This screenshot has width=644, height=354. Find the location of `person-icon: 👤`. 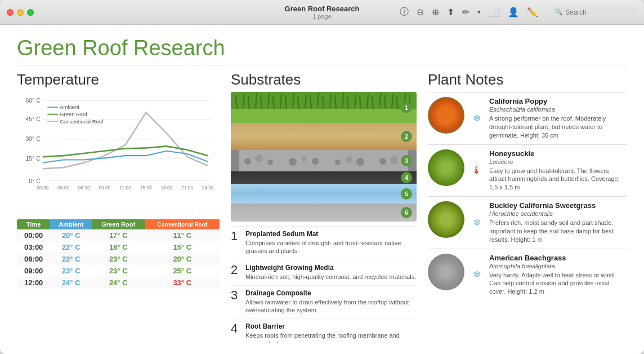

person-icon: 👤 is located at coordinates (513, 12).